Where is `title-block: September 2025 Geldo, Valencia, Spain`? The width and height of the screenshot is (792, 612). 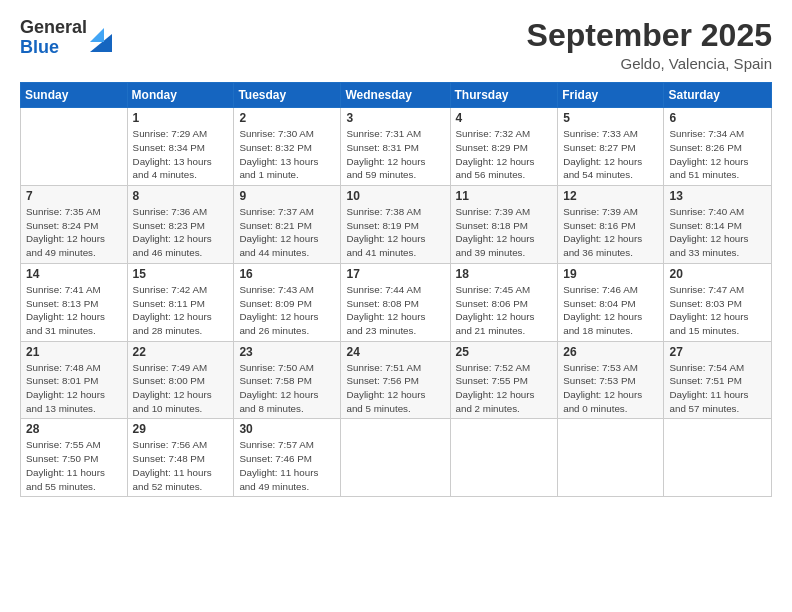 title-block: September 2025 Geldo, Valencia, Spain is located at coordinates (650, 45).